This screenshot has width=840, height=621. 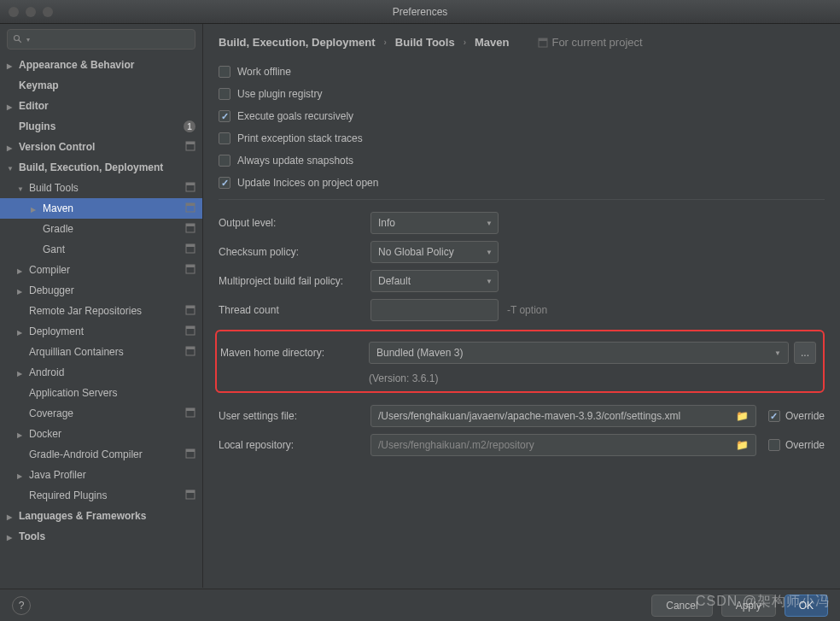 I want to click on thread-count-label: Thread count, so click(x=295, y=310).